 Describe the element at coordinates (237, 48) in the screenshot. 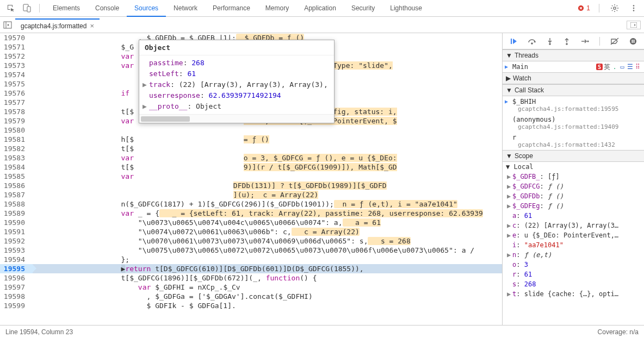

I see `popup-title: Object` at that location.